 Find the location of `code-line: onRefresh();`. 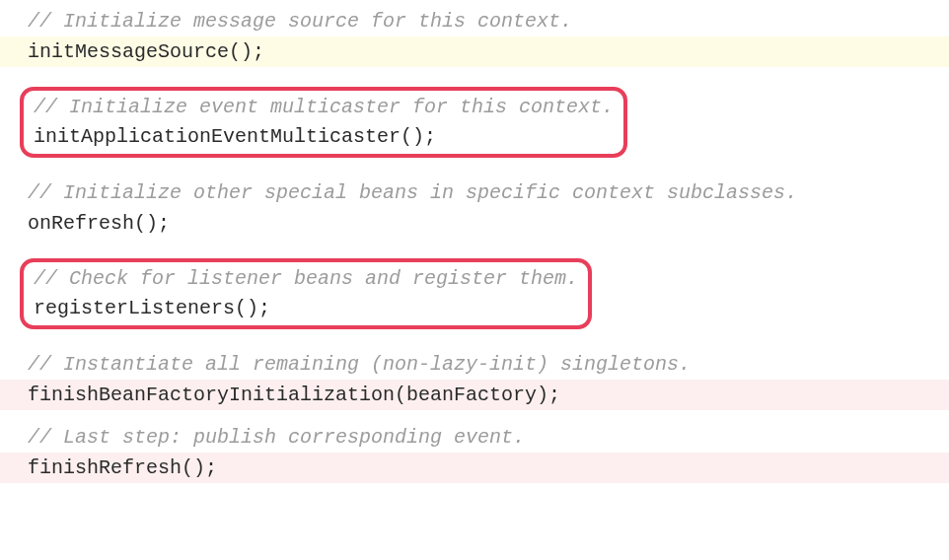

code-line: onRefresh(); is located at coordinates (488, 223).